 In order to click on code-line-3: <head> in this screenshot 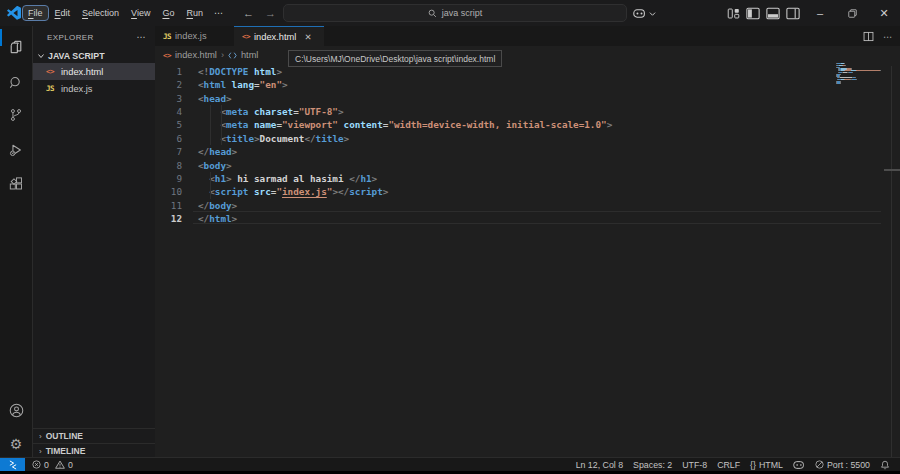, I will do `click(405, 98)`.